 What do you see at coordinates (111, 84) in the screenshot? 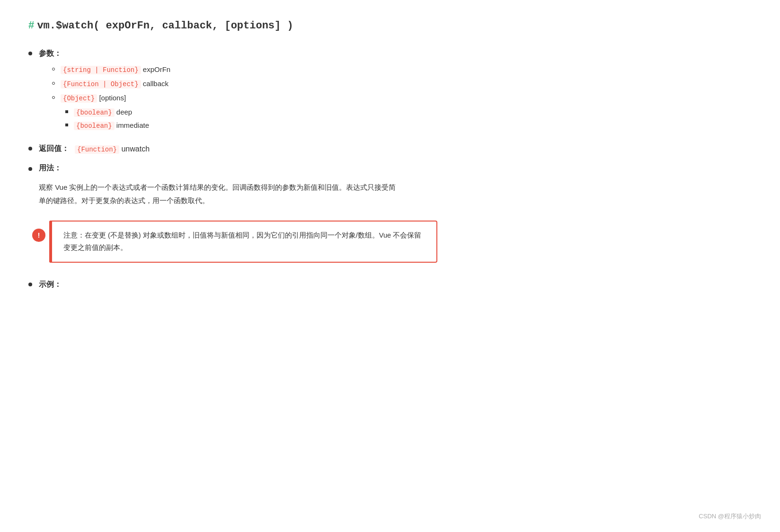
I see `params-list: {string | Function} expOrFn {Function | …` at bounding box center [111, 84].